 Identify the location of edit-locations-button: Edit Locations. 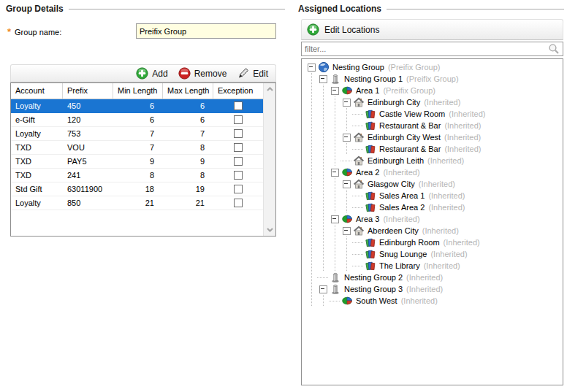
(343, 29).